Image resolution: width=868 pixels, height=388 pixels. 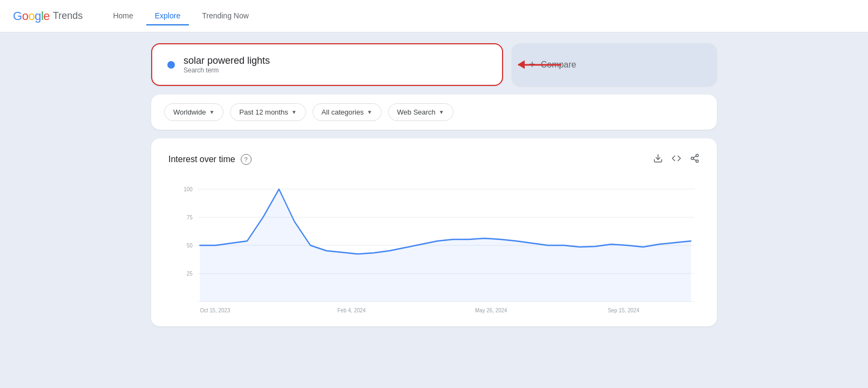 I want to click on svg-text: May 26, 2024, so click(x=491, y=310).